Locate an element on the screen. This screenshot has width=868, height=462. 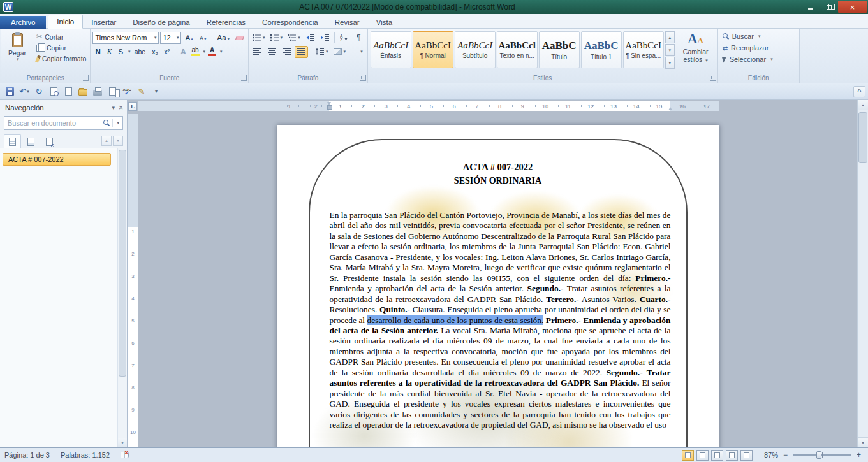
find-button: Buscar ▾ is located at coordinates (759, 36).